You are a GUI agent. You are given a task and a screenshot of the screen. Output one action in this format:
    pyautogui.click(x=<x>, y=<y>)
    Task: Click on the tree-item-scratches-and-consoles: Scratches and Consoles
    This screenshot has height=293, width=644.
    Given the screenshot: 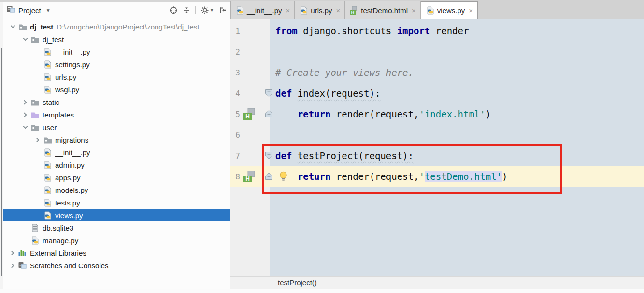 What is the action you would take?
    pyautogui.click(x=116, y=265)
    